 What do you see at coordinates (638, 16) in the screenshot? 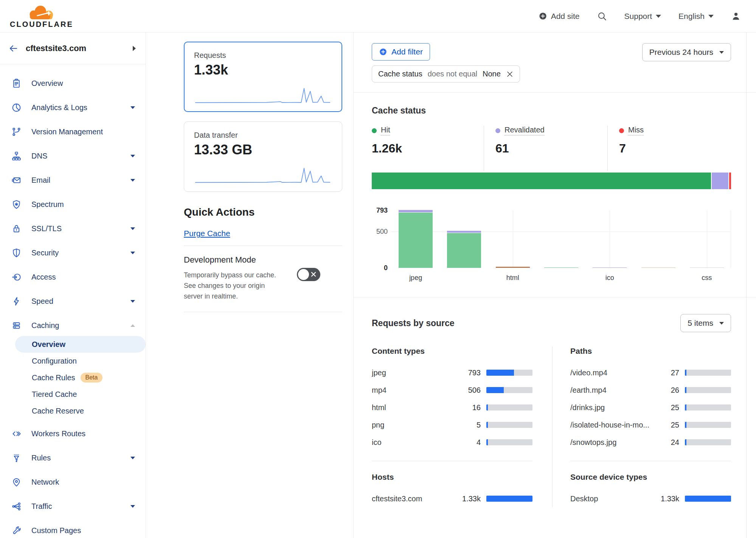
I see `support-label: Support` at bounding box center [638, 16].